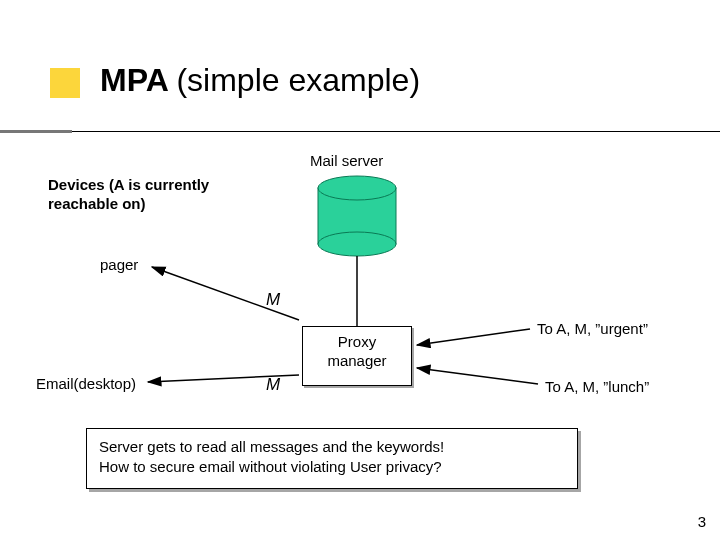 The height and width of the screenshot is (540, 720). I want to click on devices-line1: Devices (A is currently, so click(128, 184).